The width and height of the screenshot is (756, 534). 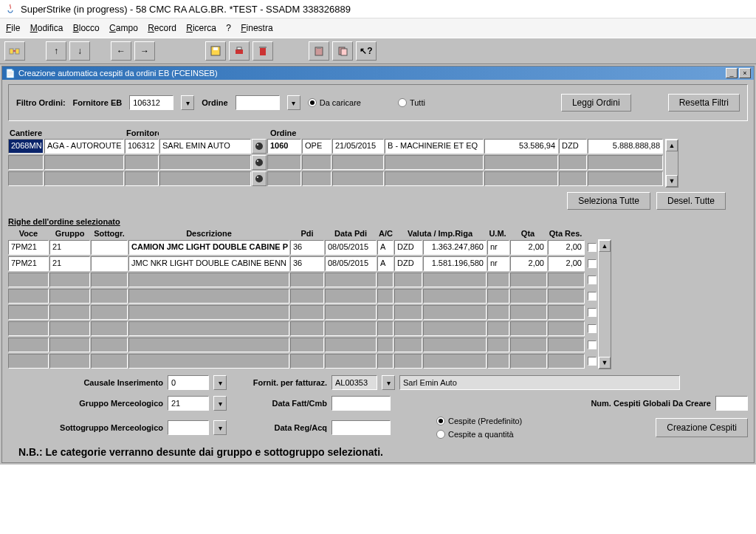 What do you see at coordinates (294, 103) in the screenshot?
I see `ordine-dropdown-icon: ▾` at bounding box center [294, 103].